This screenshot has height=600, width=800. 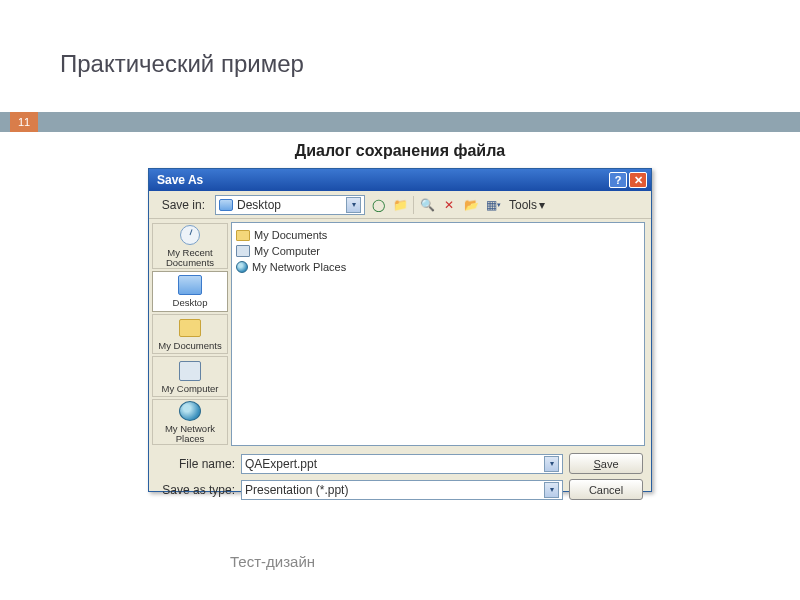 I want to click on saveastype-value: Presentation (*.ppt), so click(x=296, y=490).